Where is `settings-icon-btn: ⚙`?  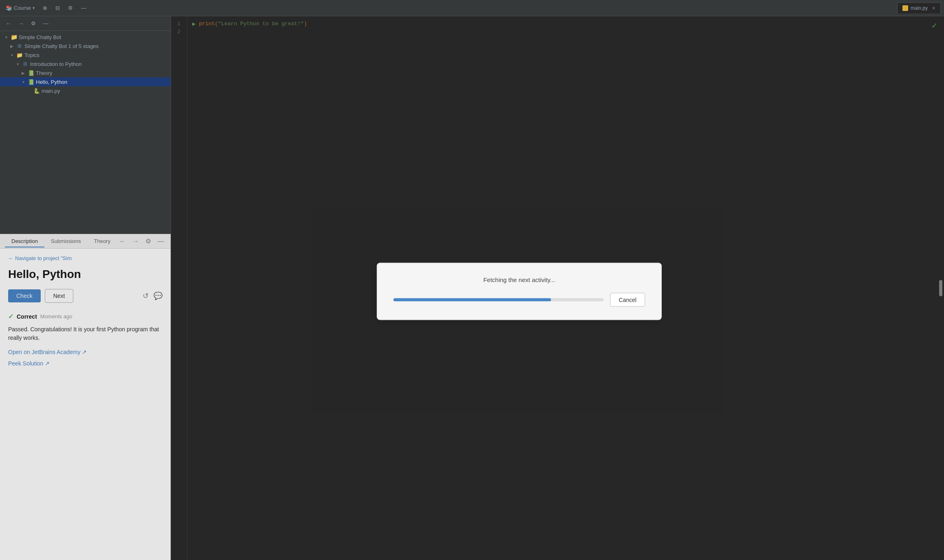 settings-icon-btn: ⚙ is located at coordinates (70, 8).